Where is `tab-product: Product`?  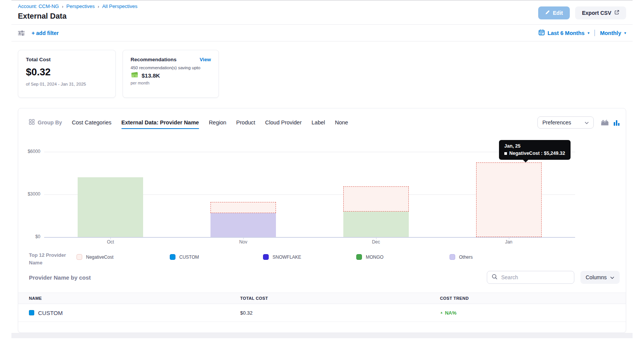 tab-product: Product is located at coordinates (246, 123).